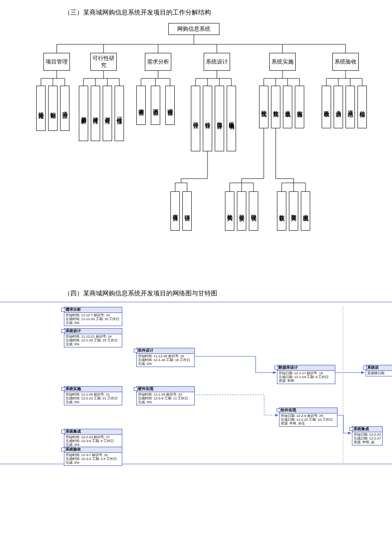 This screenshot has width=392, height=555. What do you see at coordinates (165, 396) in the screenshot?
I see `net-node-hwi: - 硬件实现 开始时间: 12-1-25 标识号: 22完成时间: 12-2-8…` at bounding box center [165, 396].